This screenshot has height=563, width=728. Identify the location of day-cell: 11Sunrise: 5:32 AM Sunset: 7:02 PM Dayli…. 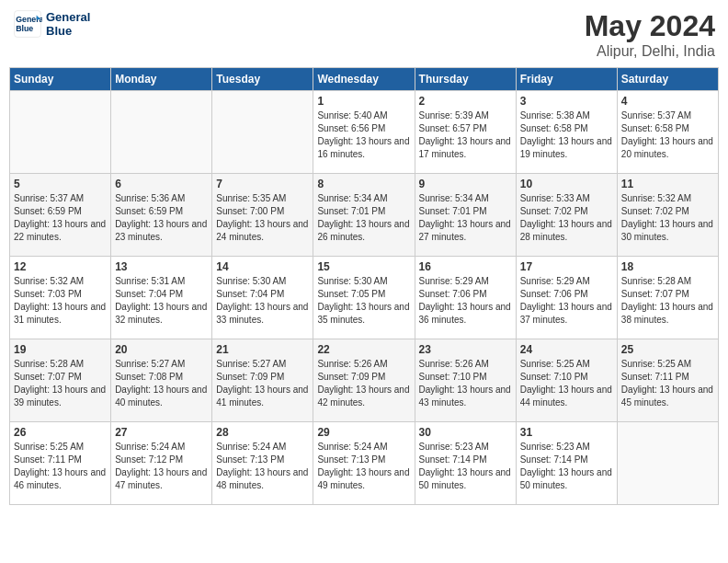
(667, 215).